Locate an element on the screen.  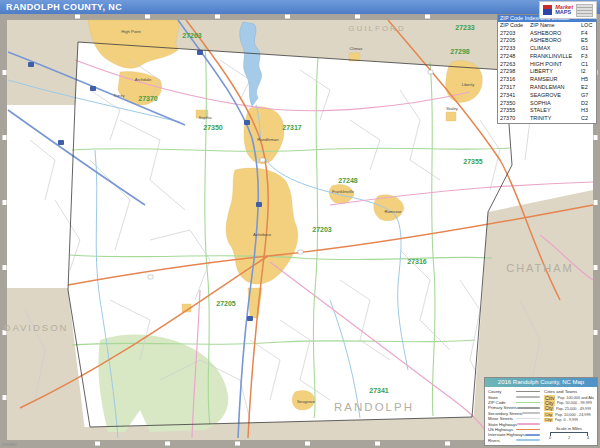
zip-code-cell: 27263 is located at coordinates (513, 65).